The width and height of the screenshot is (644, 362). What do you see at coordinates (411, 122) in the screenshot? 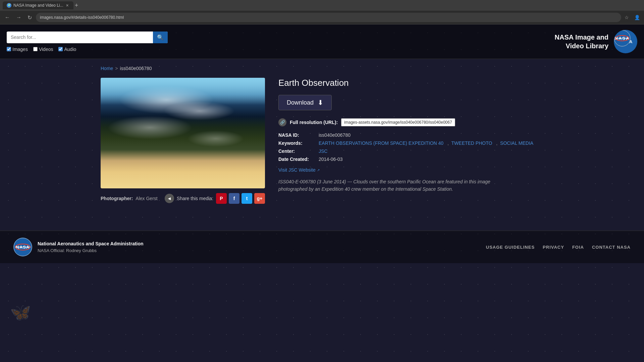
I see `url-row: 🔗 Full resolution (URL):` at bounding box center [411, 122].